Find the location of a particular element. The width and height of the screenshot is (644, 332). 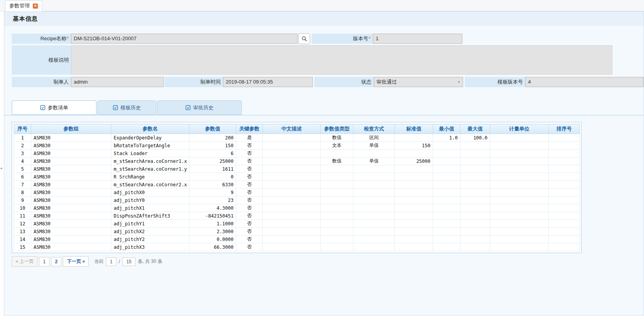

table-cell: 4 is located at coordinates (23, 161).